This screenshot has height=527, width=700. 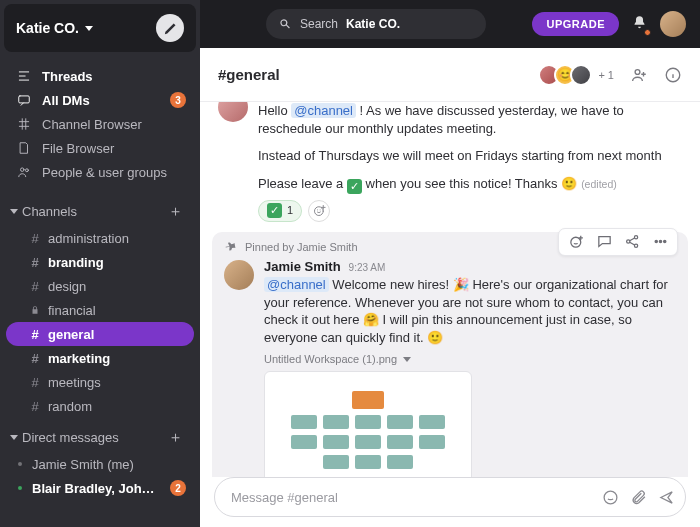 I want to click on attach-button, so click(x=638, y=497).